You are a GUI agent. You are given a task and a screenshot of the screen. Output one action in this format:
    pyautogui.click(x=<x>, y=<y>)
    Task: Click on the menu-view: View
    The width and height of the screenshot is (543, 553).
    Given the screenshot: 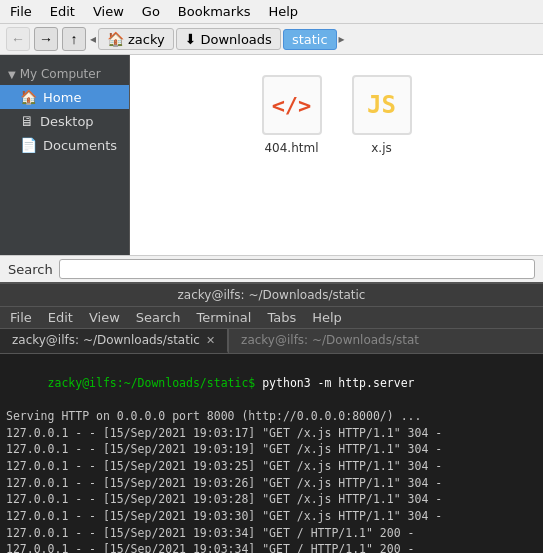 What is the action you would take?
    pyautogui.click(x=108, y=12)
    